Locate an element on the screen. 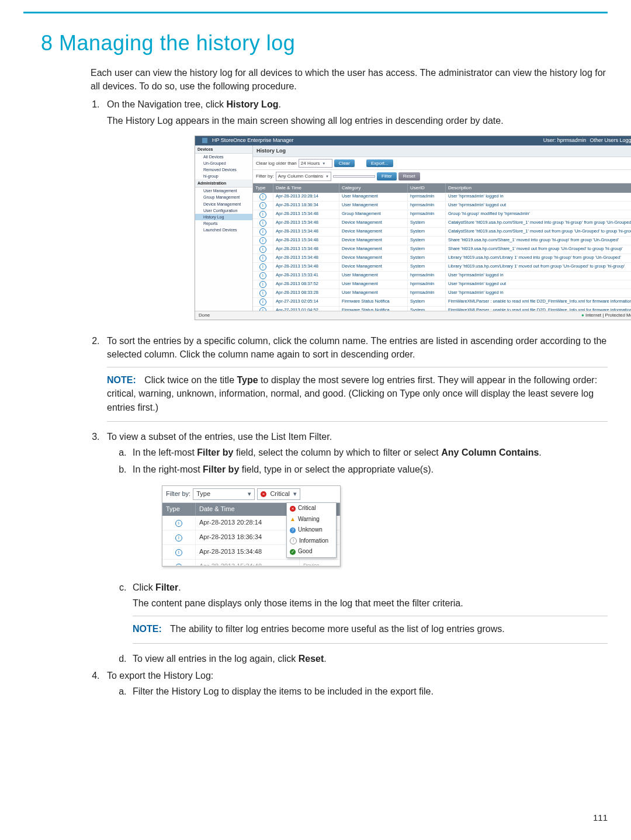 This screenshot has height=840, width=631. log-row: iApr-28-2013 20:28:14User Managementhprm… is located at coordinates (442, 197).